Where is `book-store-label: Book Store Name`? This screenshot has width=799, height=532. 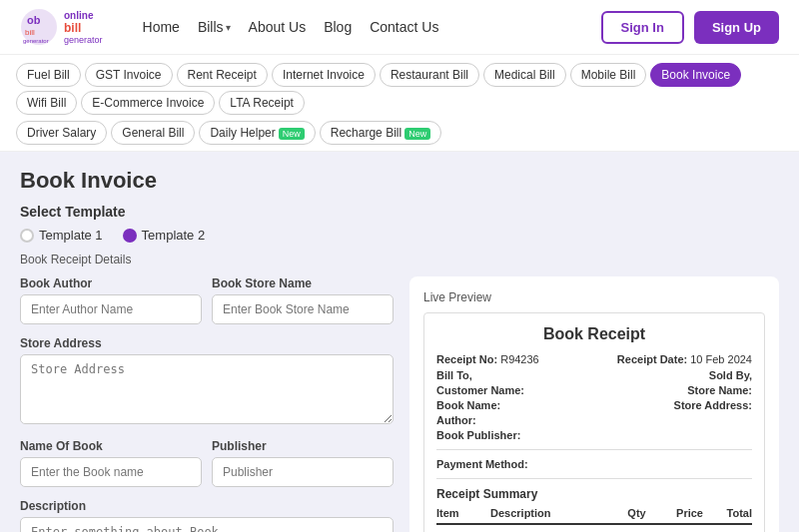
book-store-label: Book Store Name is located at coordinates (303, 283).